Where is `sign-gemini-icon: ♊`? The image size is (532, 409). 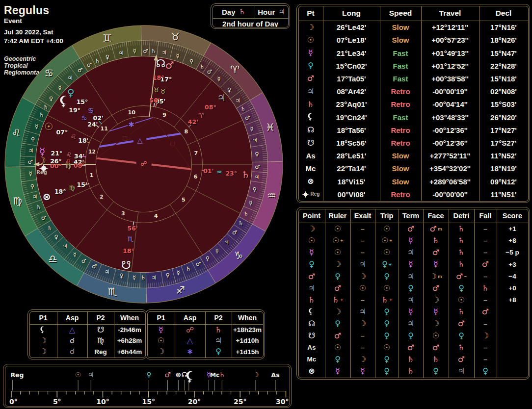 sign-gemini-icon: ♊ is located at coordinates (107, 38).